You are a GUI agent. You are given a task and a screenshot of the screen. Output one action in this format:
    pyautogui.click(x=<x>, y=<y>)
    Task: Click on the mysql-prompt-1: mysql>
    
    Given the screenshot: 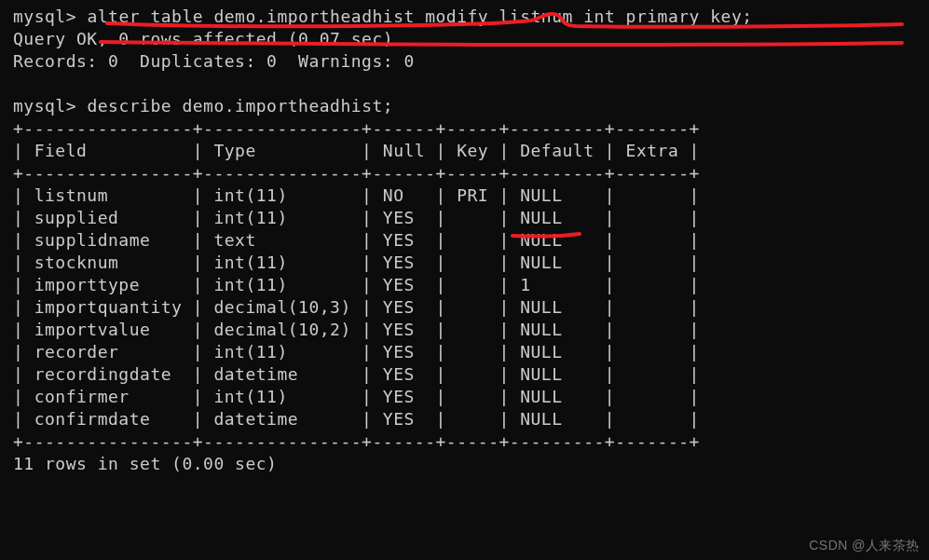 What is the action you would take?
    pyautogui.click(x=45, y=17)
    